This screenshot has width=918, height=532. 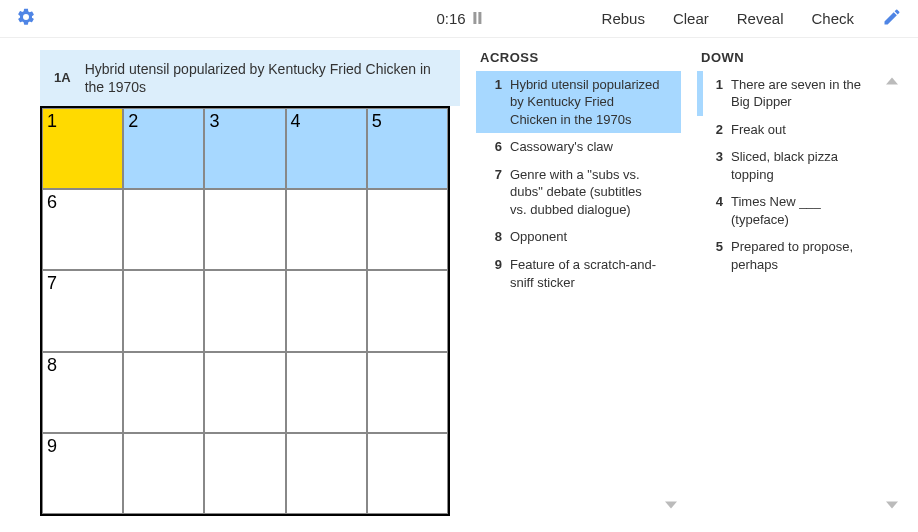 What do you see at coordinates (578, 147) in the screenshot?
I see `clue-item: 6Cassowary's claw` at bounding box center [578, 147].